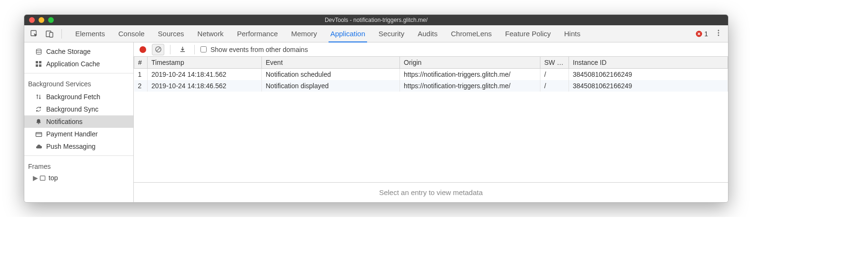  What do you see at coordinates (79, 178) in the screenshot?
I see `sidebar-item-frame-top: ▶ top` at bounding box center [79, 178].